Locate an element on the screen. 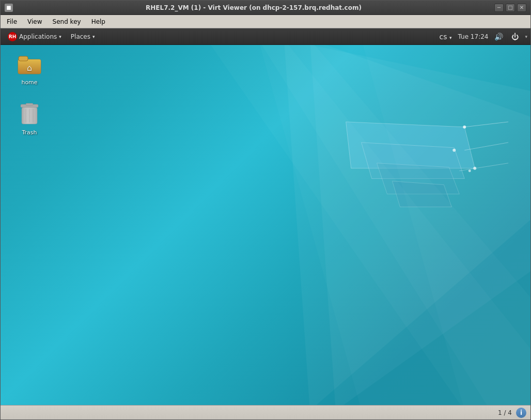 The width and height of the screenshot is (531, 420). trash-icon-svg is located at coordinates (29, 115).